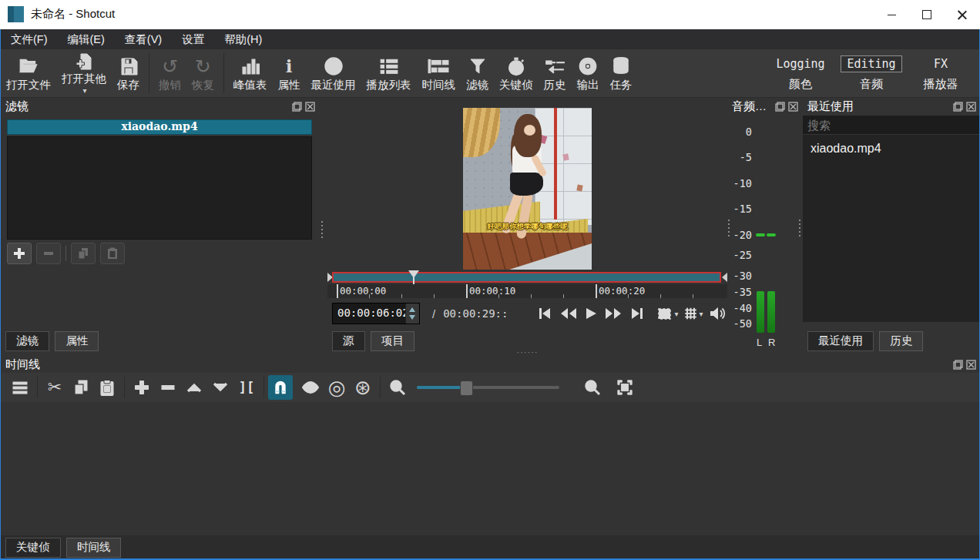  What do you see at coordinates (77, 341) in the screenshot?
I see `tab-properties: 属性` at bounding box center [77, 341].